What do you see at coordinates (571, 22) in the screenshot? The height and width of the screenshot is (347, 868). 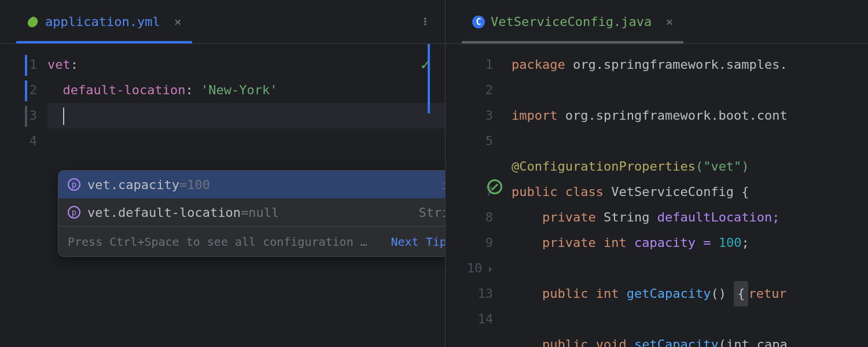 I see `tab-label: VetServiceConfig.java` at bounding box center [571, 22].